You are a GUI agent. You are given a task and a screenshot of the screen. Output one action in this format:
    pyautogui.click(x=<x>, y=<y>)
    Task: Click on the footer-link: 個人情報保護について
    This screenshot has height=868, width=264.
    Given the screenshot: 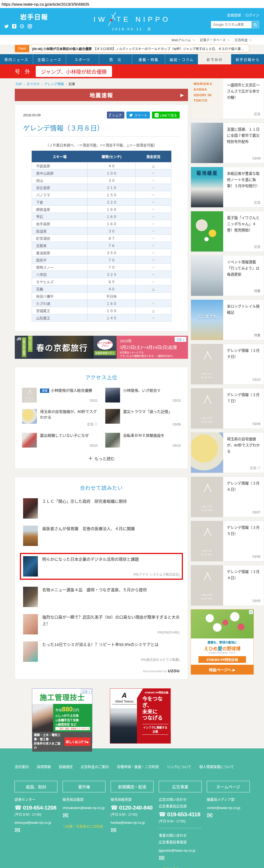 What is the action you would take?
    pyautogui.click(x=217, y=766)
    